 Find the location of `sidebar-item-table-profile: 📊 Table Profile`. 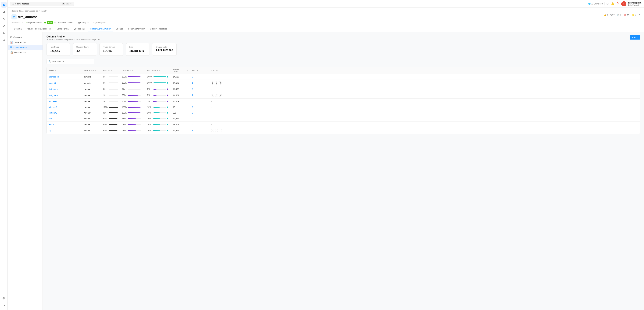

sidebar-item-table-profile: 📊 Table Profile is located at coordinates (25, 42).